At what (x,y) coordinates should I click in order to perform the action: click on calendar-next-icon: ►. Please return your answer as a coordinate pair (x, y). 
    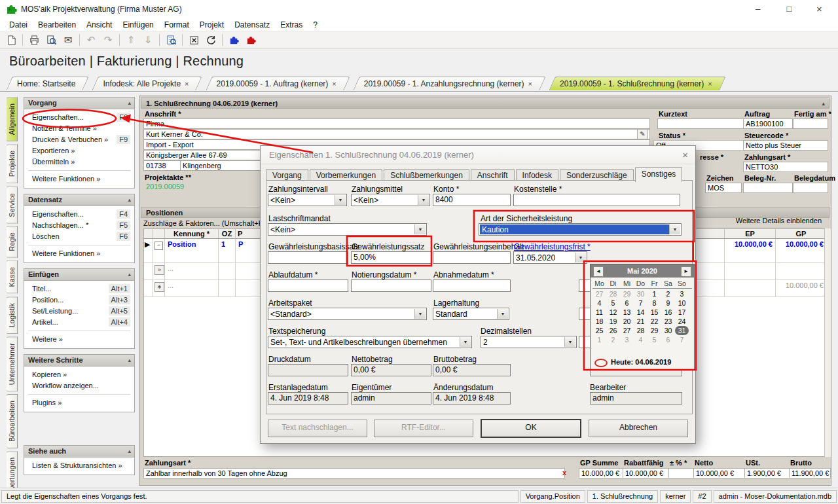
    Looking at the image, I should click on (686, 272).